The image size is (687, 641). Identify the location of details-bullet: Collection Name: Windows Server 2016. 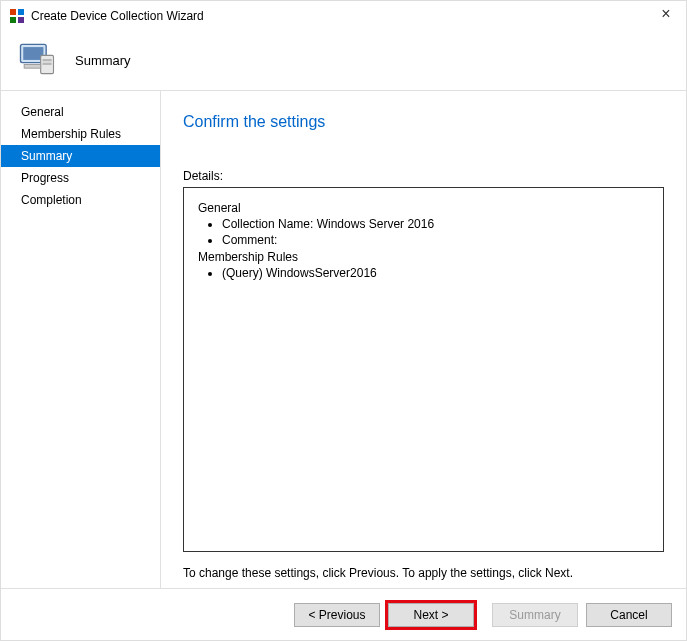
(436, 224).